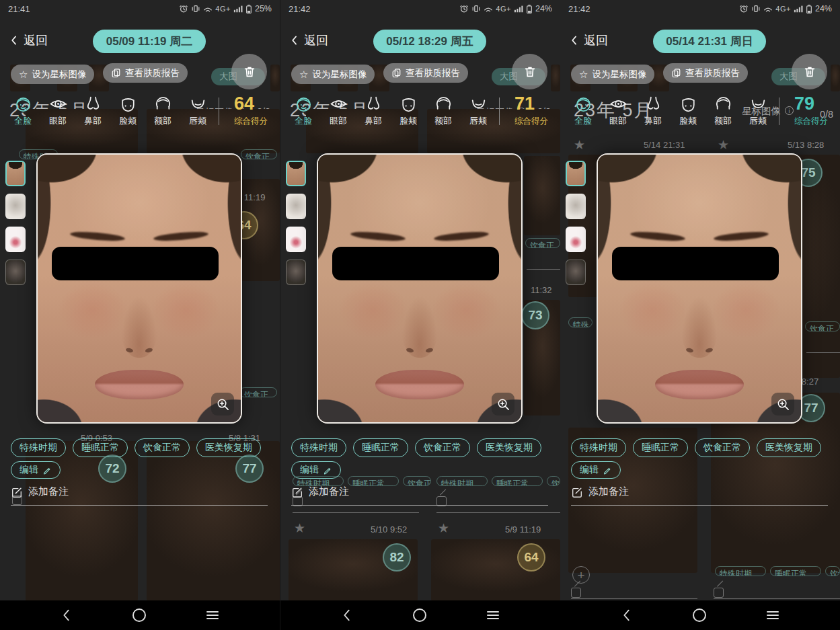 This screenshot has width=840, height=630. What do you see at coordinates (23, 104) in the screenshot?
I see `face-icon` at bounding box center [23, 104].